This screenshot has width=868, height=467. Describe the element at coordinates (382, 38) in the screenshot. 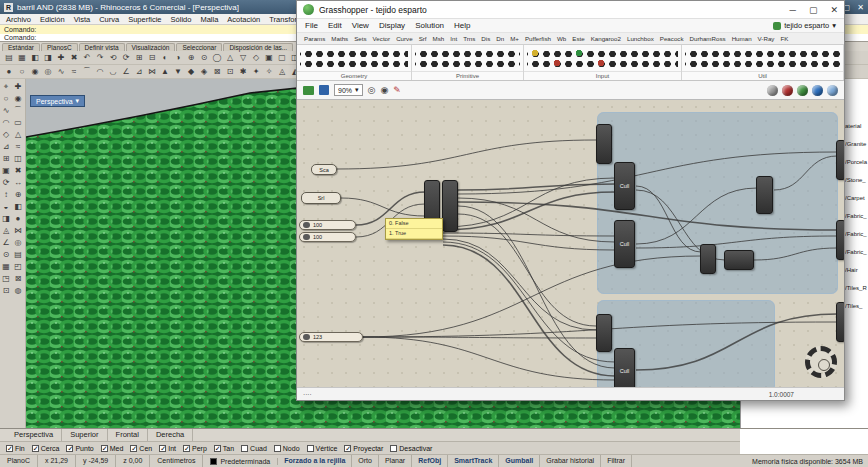

I see `component-tab: Vector` at that location.